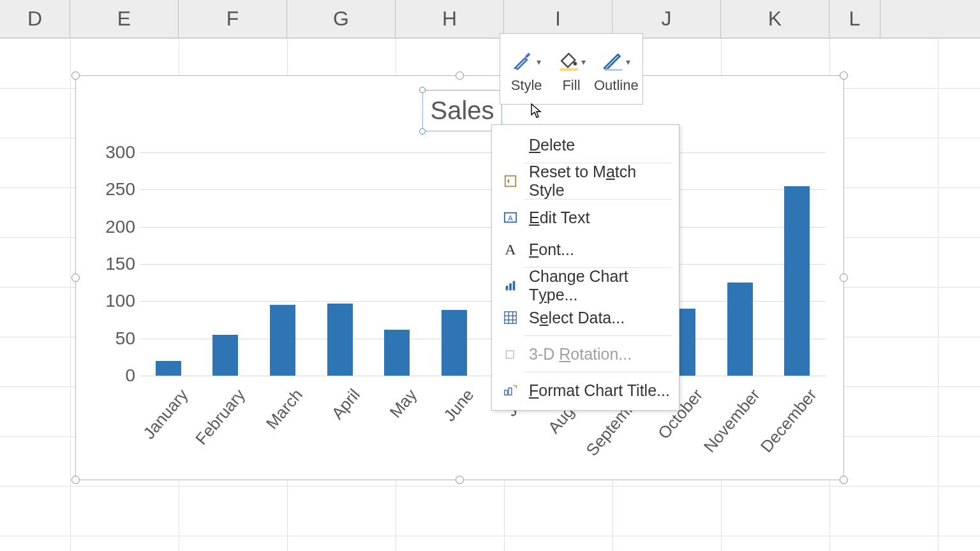 Image resolution: width=980 pixels, height=551 pixels. Describe the element at coordinates (166, 415) in the screenshot. I see `x-tick-label: January` at that location.